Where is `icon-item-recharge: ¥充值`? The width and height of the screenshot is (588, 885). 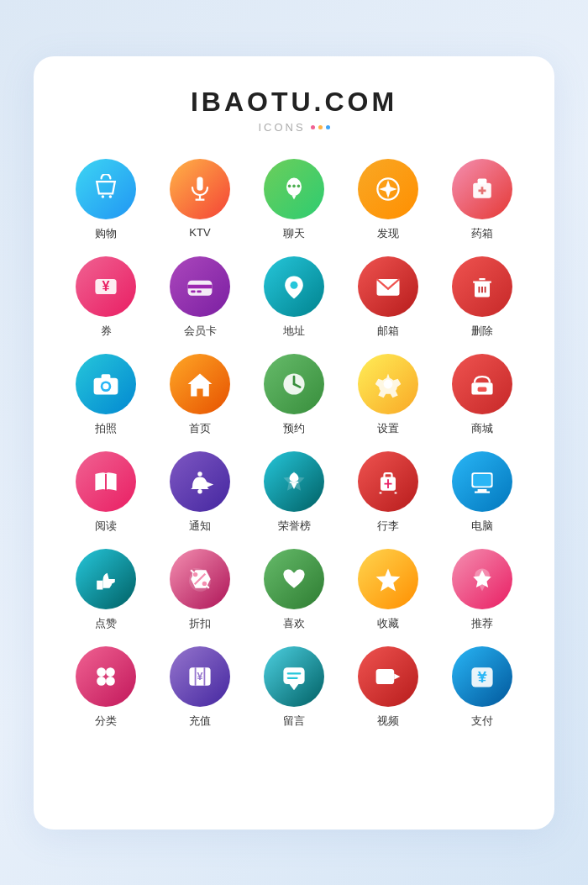 icon-item-recharge: ¥充值 is located at coordinates (200, 687).